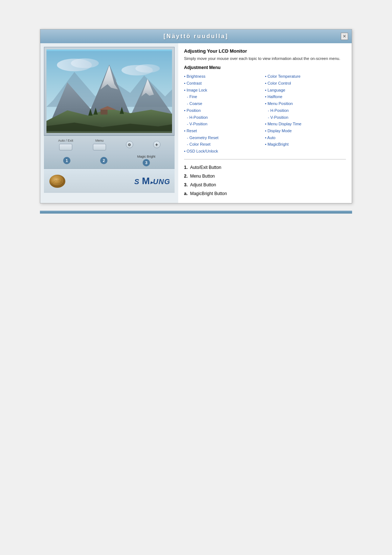  What do you see at coordinates (57, 181) in the screenshot?
I see `shell-area` at bounding box center [57, 181].